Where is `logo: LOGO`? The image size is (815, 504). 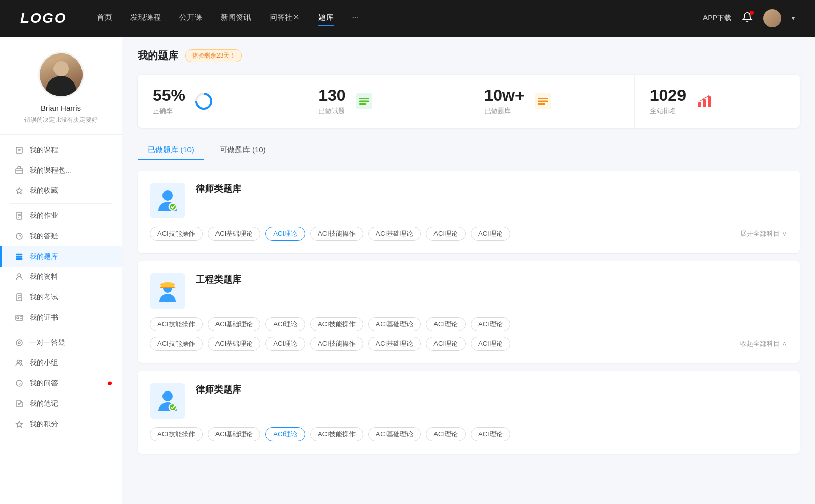
logo: LOGO is located at coordinates (43, 18).